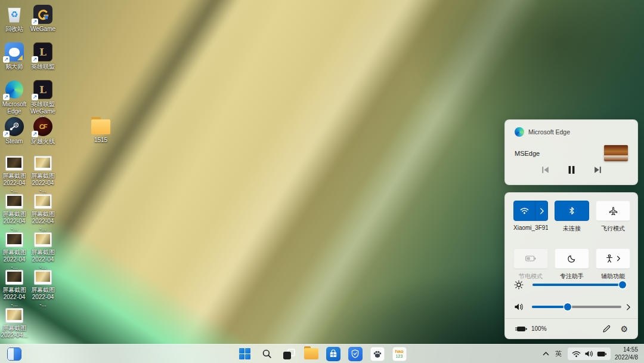 The width and height of the screenshot is (644, 363). What do you see at coordinates (245, 354) in the screenshot?
I see `windows-logo-icon` at bounding box center [245, 354].